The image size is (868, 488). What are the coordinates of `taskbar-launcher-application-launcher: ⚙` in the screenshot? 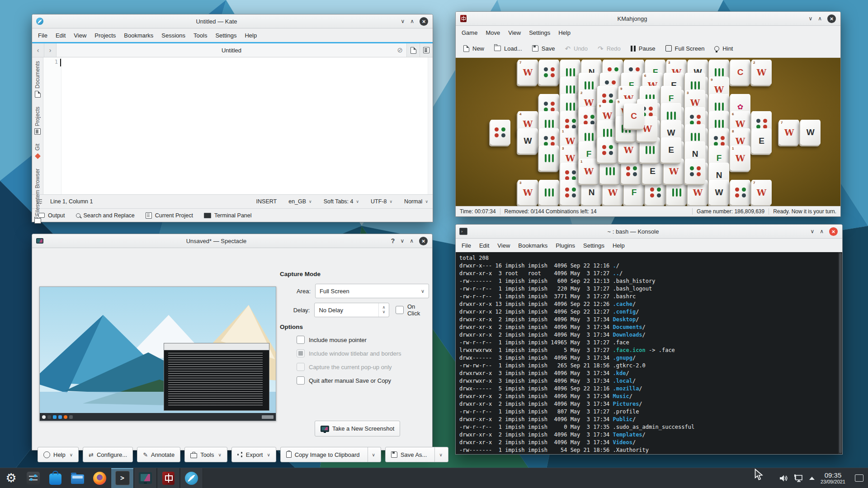 It's located at (11, 478).